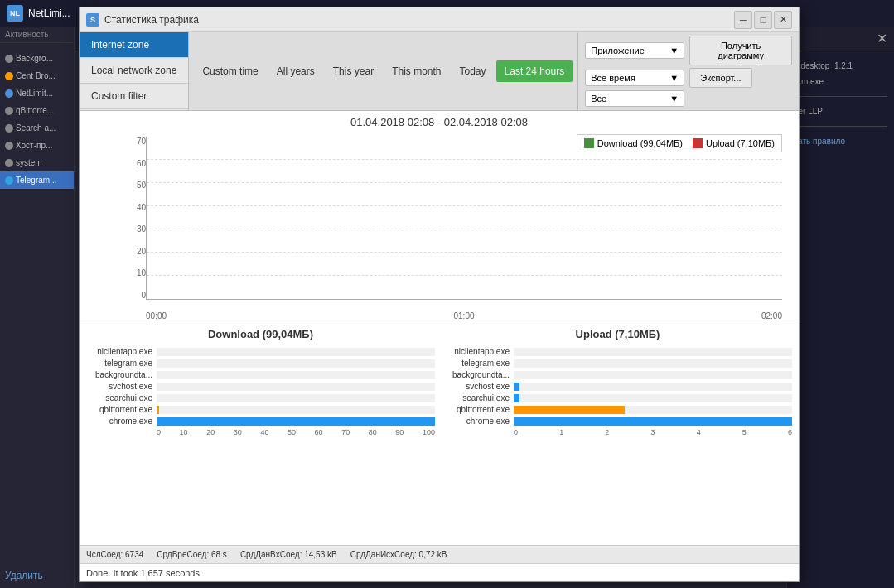  I want to click on download-row-background: backgroundta..., so click(260, 374).